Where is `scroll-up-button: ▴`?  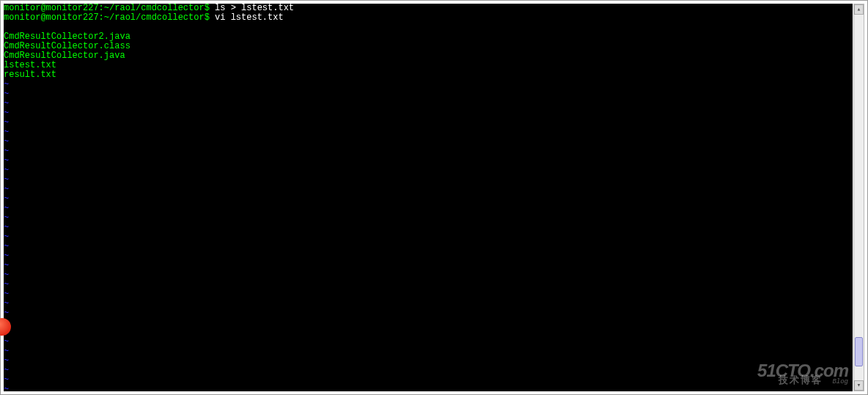
scroll-up-button: ▴ is located at coordinates (859, 10).